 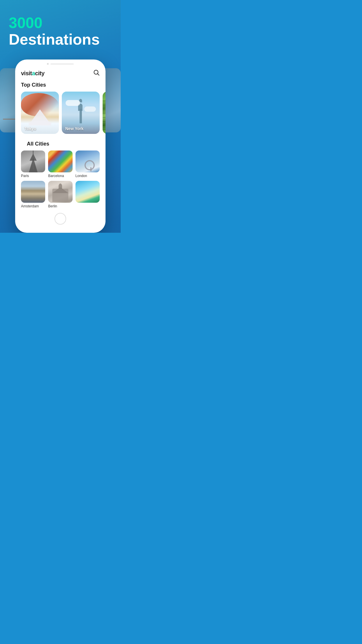 What do you see at coordinates (75, 129) in the screenshot?
I see `city-card-newyork-label: New York` at bounding box center [75, 129].